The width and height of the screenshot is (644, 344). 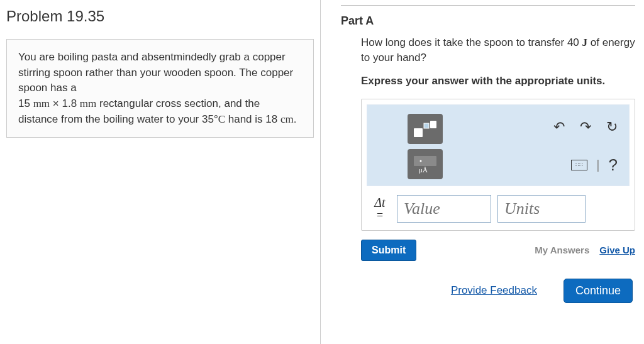 What do you see at coordinates (423, 170) in the screenshot?
I see `svg-text: μÅ` at bounding box center [423, 170].